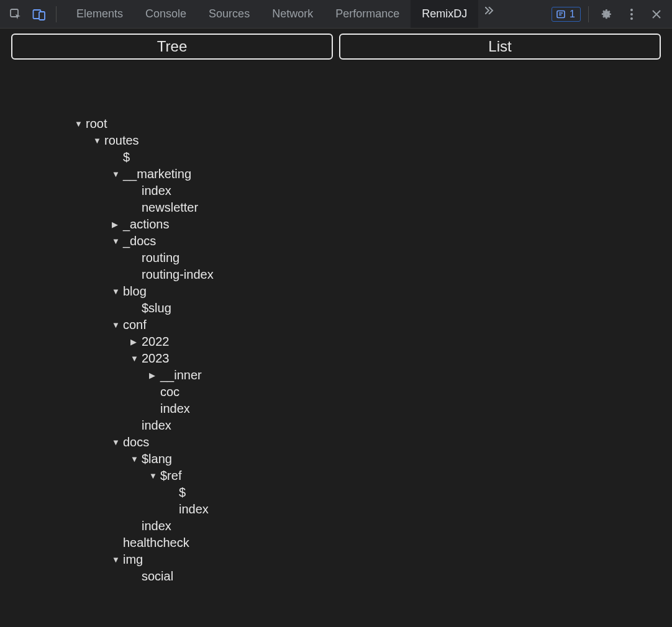  What do you see at coordinates (401, 484) in the screenshot?
I see `tree-node: ▼$lang▼$ref$index` at bounding box center [401, 484].